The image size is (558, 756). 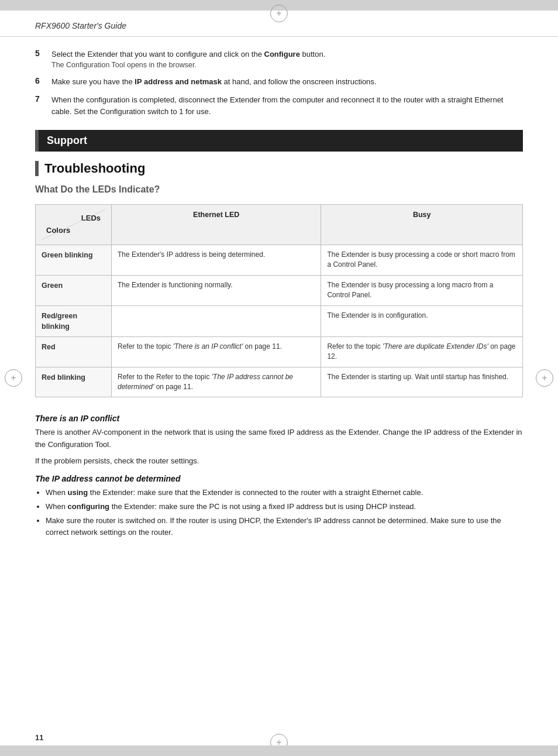 What do you see at coordinates (279, 169) in the screenshot?
I see `troubleshooting-heading: Troubleshooting` at bounding box center [279, 169].